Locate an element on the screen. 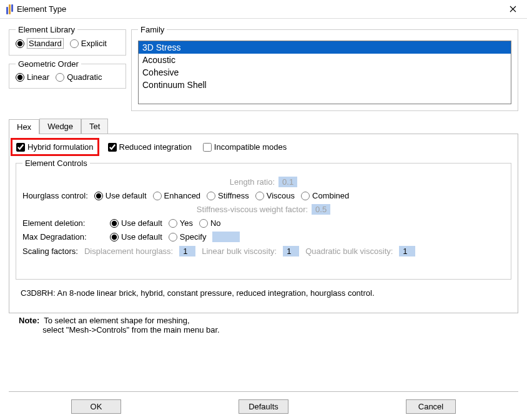 This screenshot has height=420, width=527. tab-wedge: Wedge is located at coordinates (60, 126).